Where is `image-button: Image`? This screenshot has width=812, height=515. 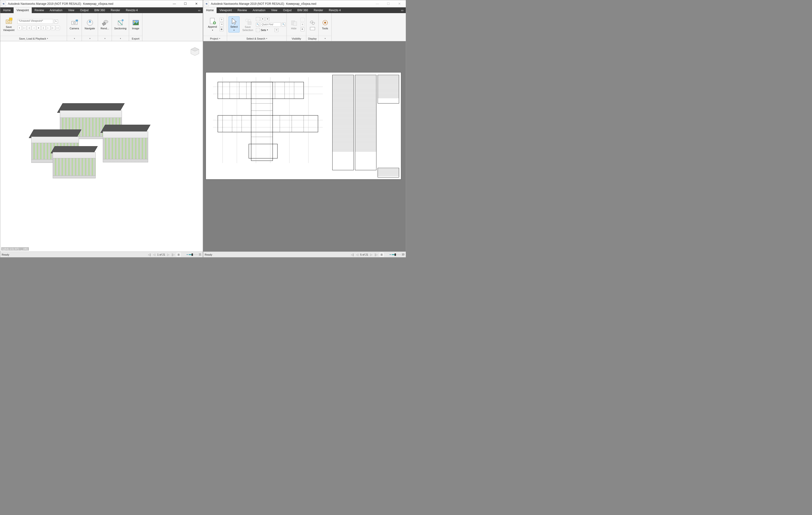
image-button: Image is located at coordinates (136, 24).